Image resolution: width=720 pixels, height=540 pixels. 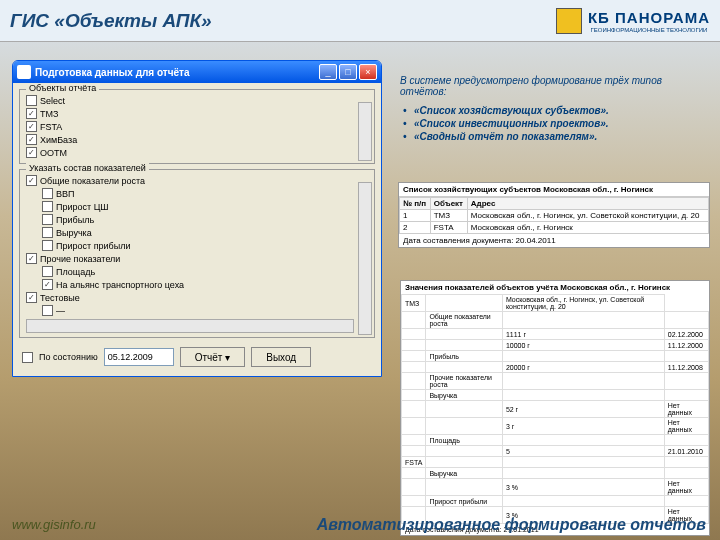 I want to click on table-header: Адрес, so click(x=588, y=204).